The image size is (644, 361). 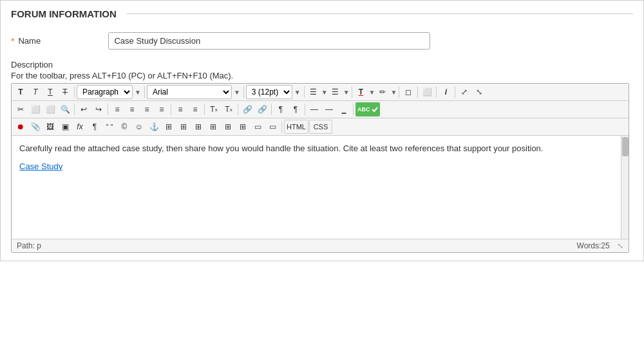 What do you see at coordinates (383, 92) in the screenshot?
I see `toolbar-highlight: ✏` at bounding box center [383, 92].